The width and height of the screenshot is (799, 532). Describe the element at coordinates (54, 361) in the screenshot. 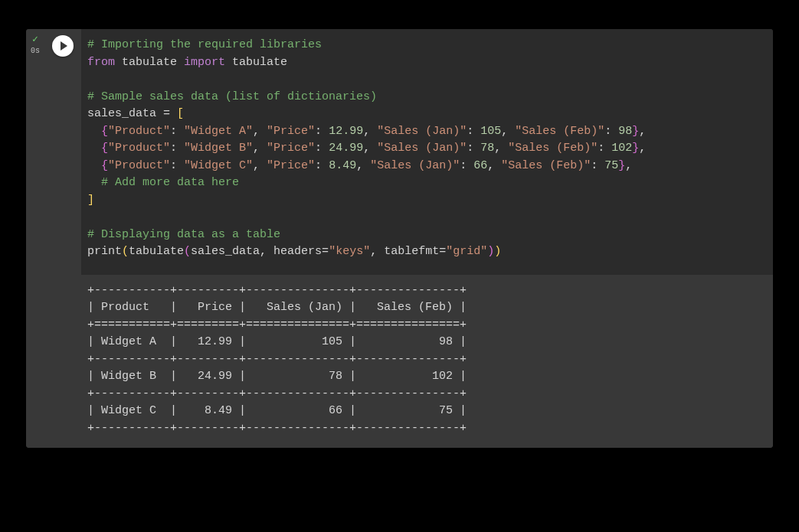

I see `output-gutter` at that location.